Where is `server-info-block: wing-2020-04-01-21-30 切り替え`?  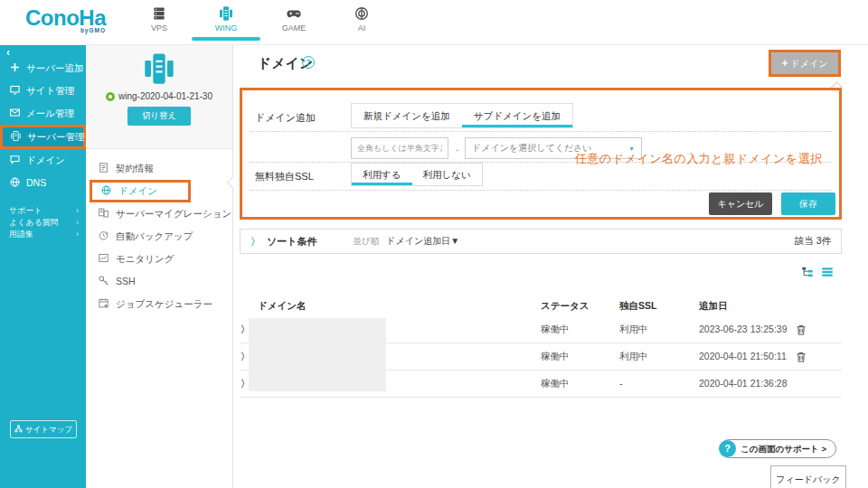 server-info-block: wing-2020-04-01-21-30 切り替え is located at coordinates (159, 98).